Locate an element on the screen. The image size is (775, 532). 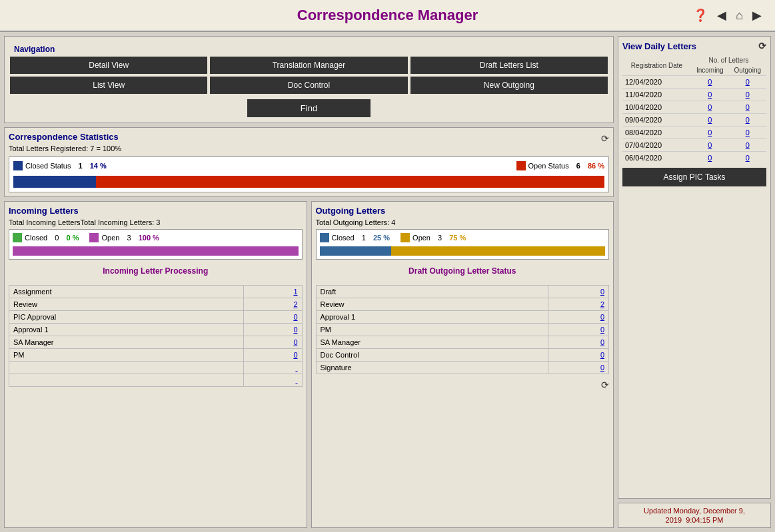
statistics-bar is located at coordinates (309, 182).